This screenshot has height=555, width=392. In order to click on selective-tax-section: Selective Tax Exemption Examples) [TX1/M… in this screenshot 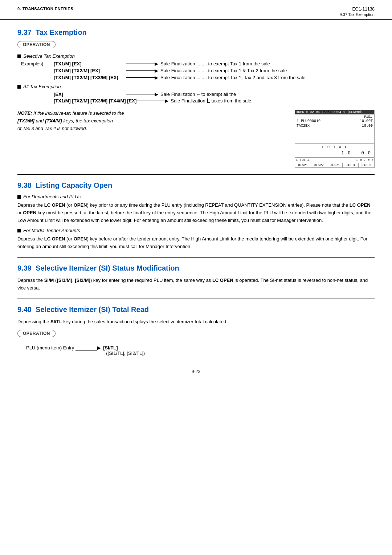, I will do `click(196, 67)`.